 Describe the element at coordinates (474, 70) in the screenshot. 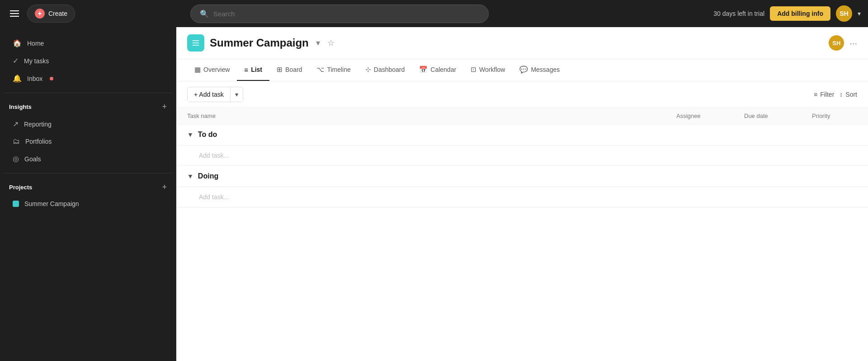

I see `workflow-tab-icon: ⊡` at that location.